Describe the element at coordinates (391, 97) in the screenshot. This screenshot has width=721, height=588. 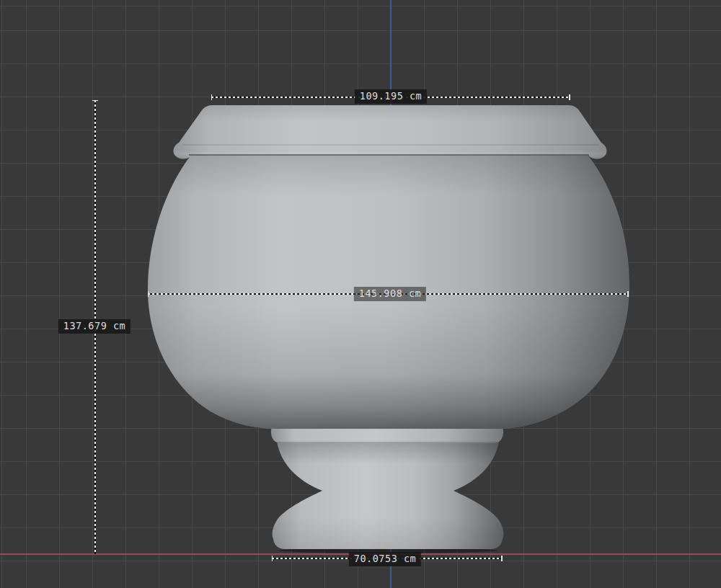
I see `measurement-label-rim-width: 109.195 cm` at that location.